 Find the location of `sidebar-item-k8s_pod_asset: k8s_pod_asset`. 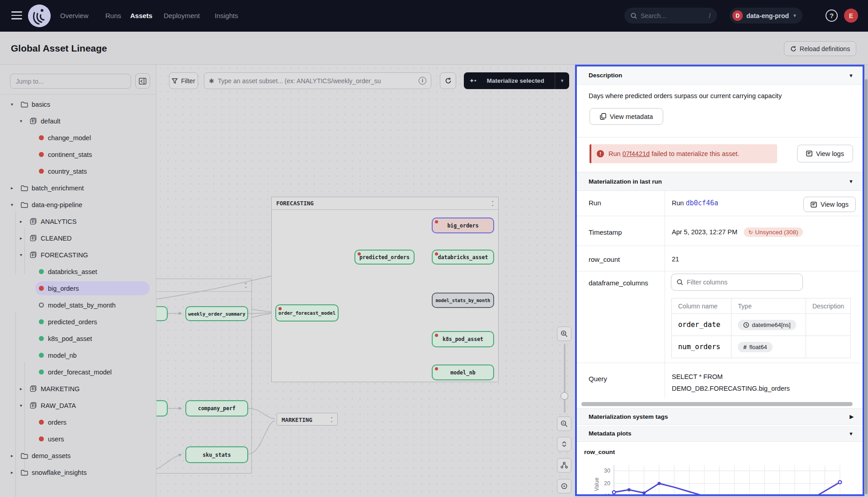

sidebar-item-k8s_pod_asset: k8s_pod_asset is located at coordinates (78, 338).